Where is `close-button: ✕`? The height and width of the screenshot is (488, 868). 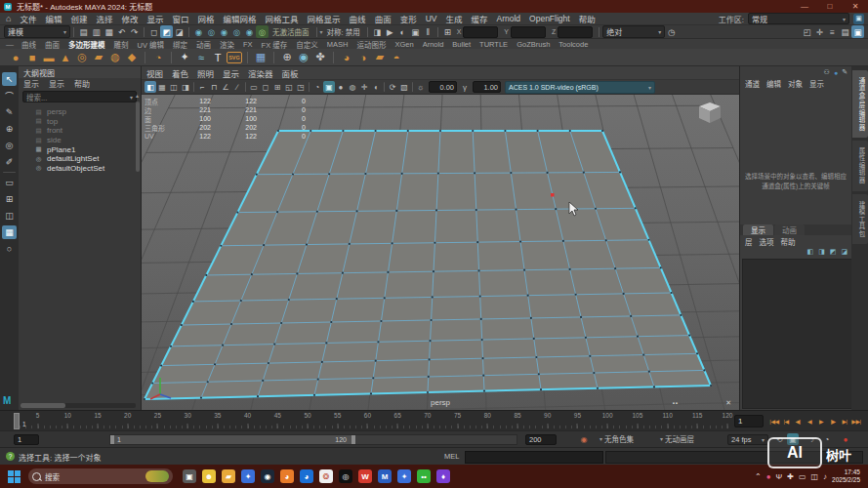 close-button: ✕ is located at coordinates (855, 6).